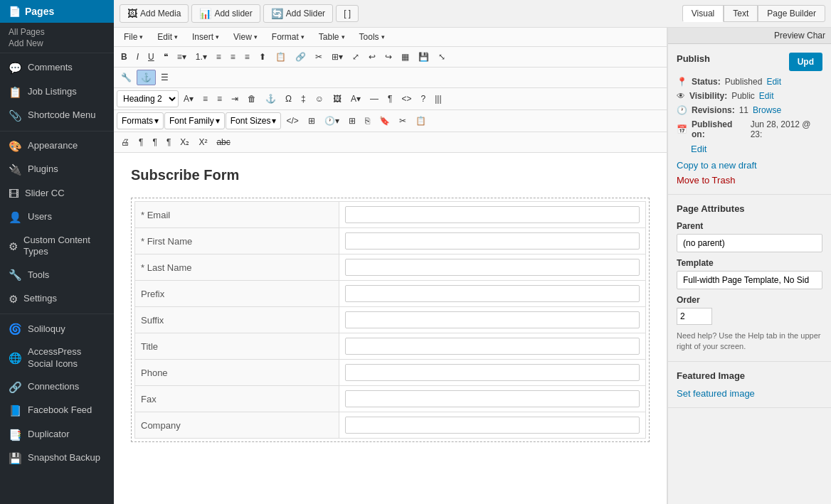  I want to click on menu-view: View ▾, so click(245, 37).